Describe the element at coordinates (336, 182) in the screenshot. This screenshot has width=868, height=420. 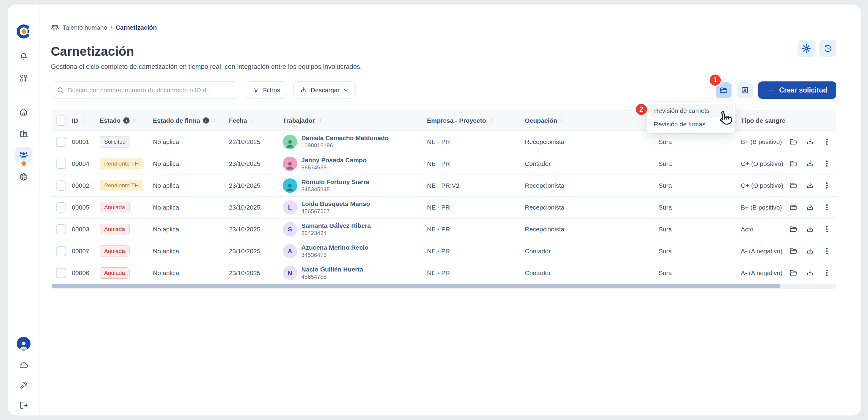
I see `worker-name-link: Rómulo Fortuny Sierra` at that location.